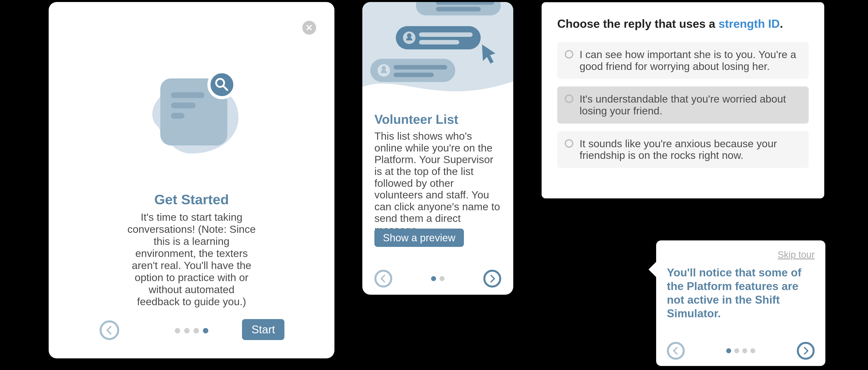 The height and width of the screenshot is (370, 868). I want to click on start-button: Start, so click(263, 330).